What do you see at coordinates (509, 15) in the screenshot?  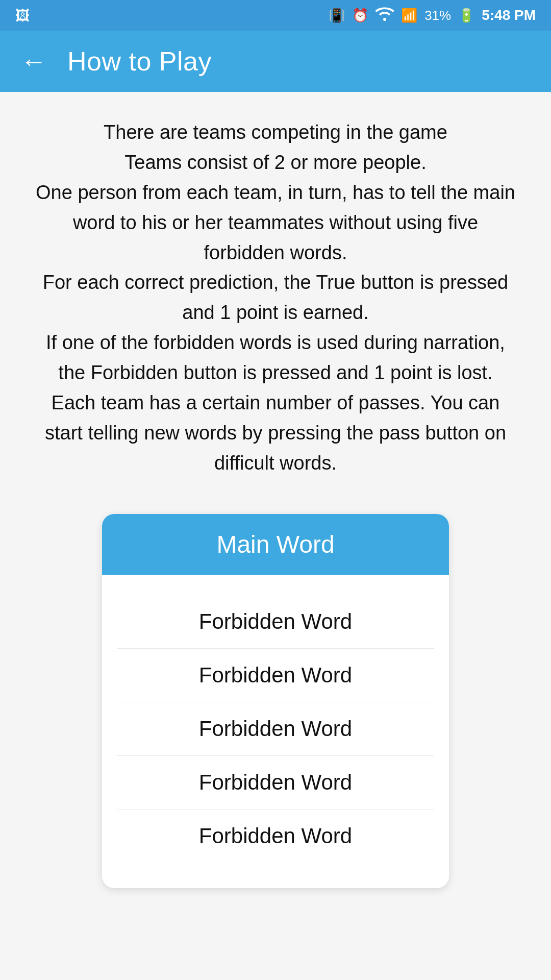 I see `status-time: 5:48 PM` at bounding box center [509, 15].